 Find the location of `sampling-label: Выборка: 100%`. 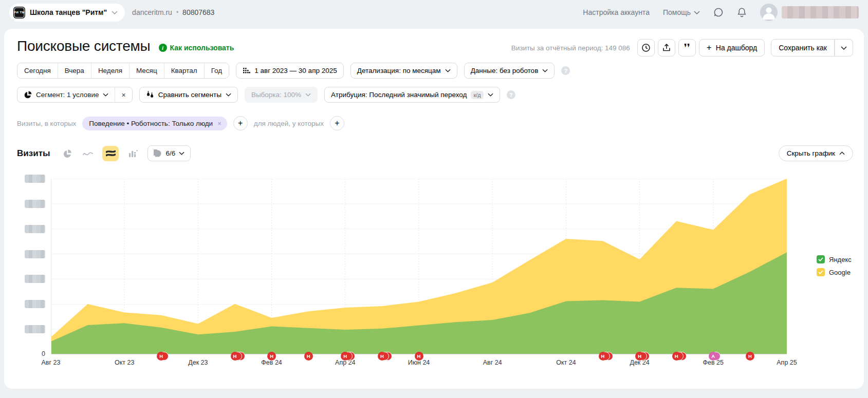

sampling-label: Выборка: 100% is located at coordinates (276, 94).